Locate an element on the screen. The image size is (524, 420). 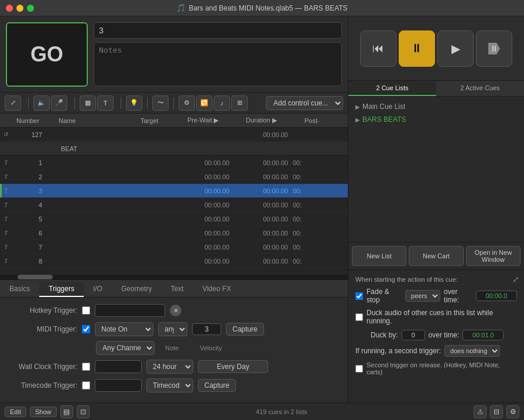
wall-clock-hour-select: 24 hour is located at coordinates (170, 367).